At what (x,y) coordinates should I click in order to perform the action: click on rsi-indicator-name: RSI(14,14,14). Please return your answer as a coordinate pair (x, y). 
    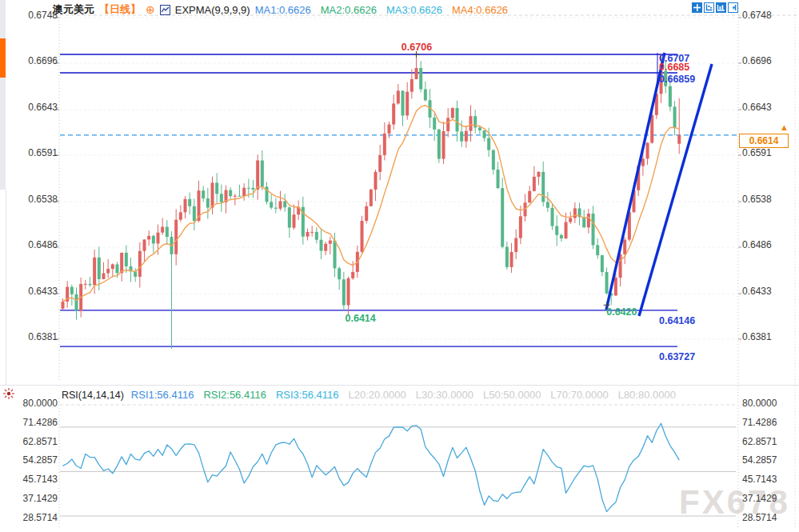
    Looking at the image, I should click on (93, 395).